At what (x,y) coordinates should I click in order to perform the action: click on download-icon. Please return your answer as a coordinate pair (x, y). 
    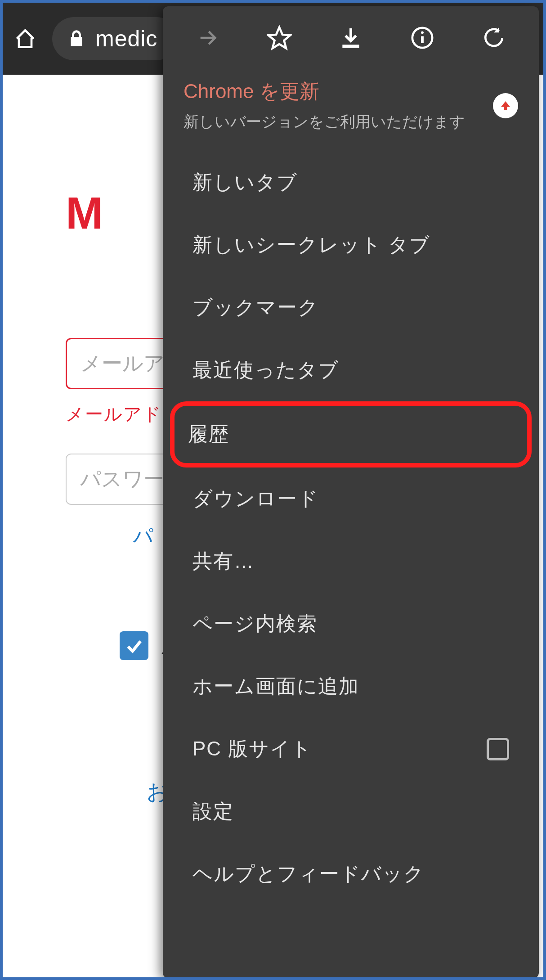
    Looking at the image, I should click on (351, 38).